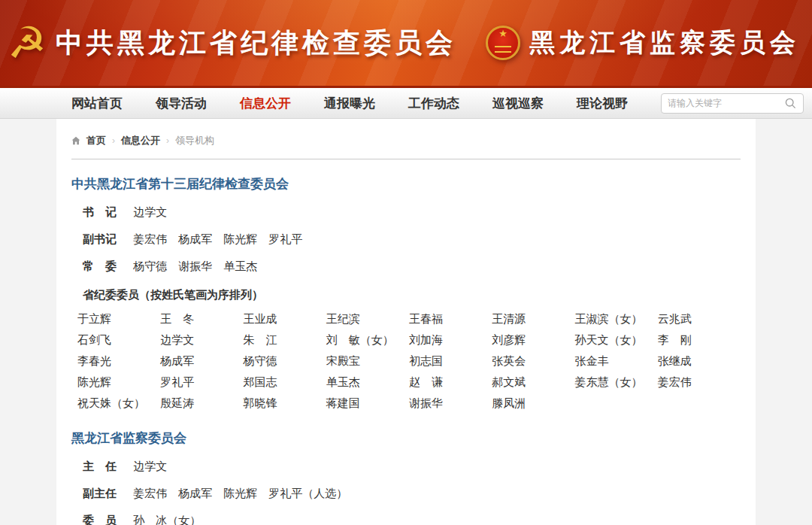 This screenshot has width=812, height=525. What do you see at coordinates (406, 266) in the screenshot?
I see `info-row-standing-committee: 常 委 杨守德 谢振华 单玉杰` at bounding box center [406, 266].